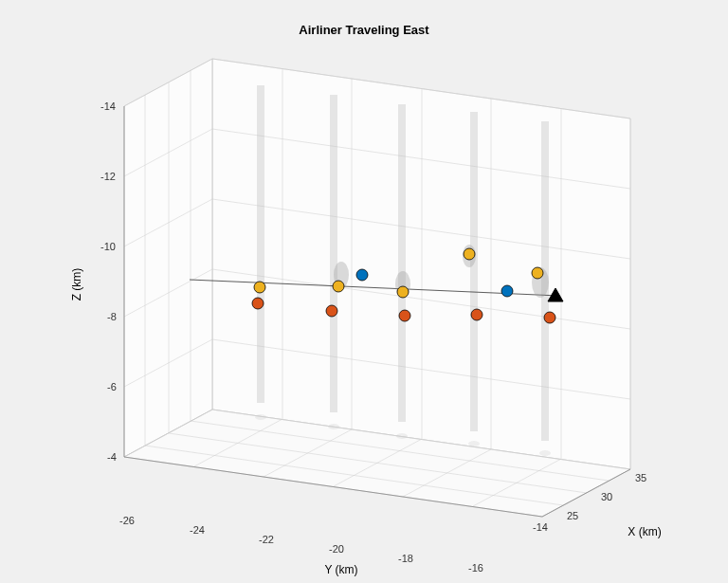  I want to click on svg-text: 25, so click(573, 516).